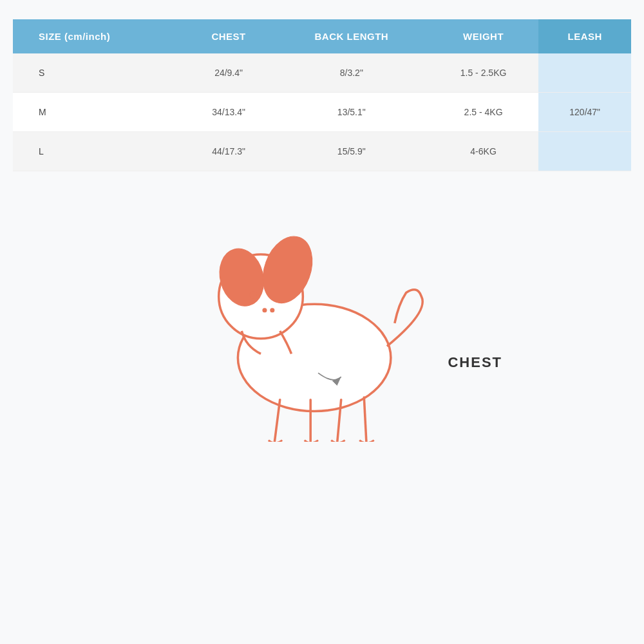  I want to click on header-chest: CHEST, so click(229, 36).